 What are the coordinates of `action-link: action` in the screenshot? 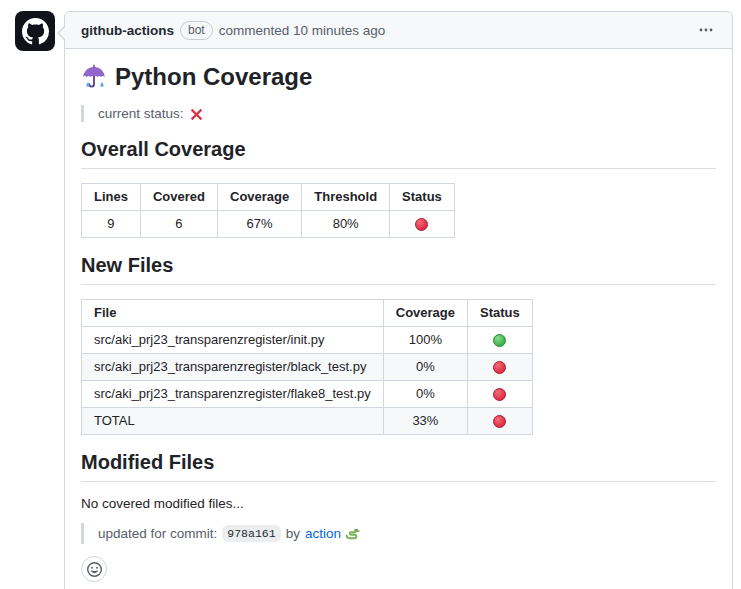 It's located at (323, 534).